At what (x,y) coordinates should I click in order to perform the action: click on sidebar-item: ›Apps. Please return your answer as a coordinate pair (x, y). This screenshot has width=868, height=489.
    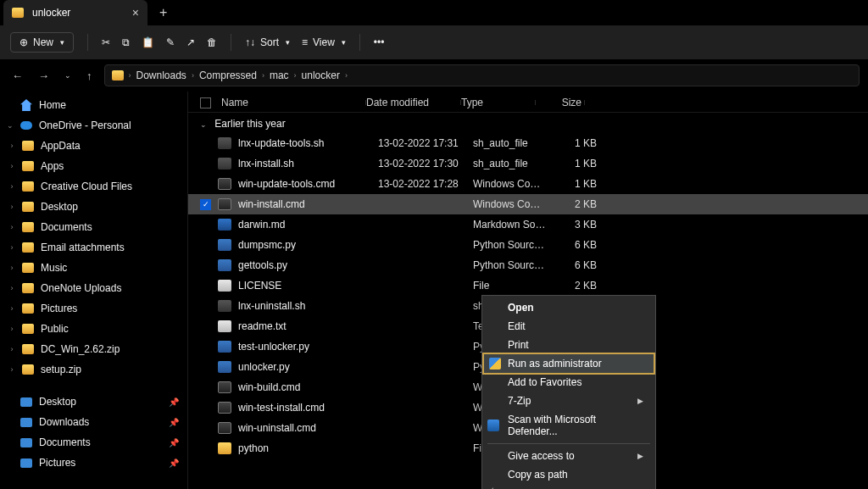
    Looking at the image, I should click on (93, 166).